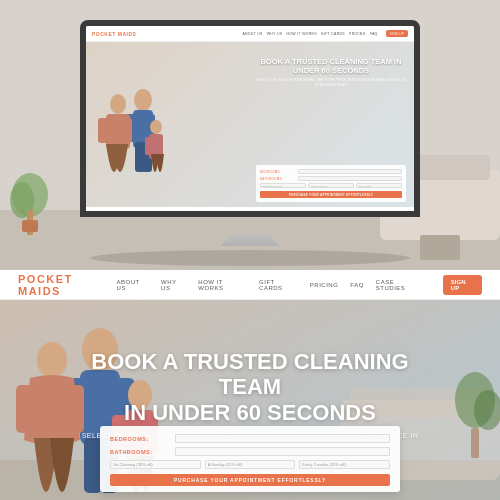  I want to click on main-hero-title: BOOK A TRUSTED CLEANING TEAMIN UNDER 60 …, so click(250, 387).